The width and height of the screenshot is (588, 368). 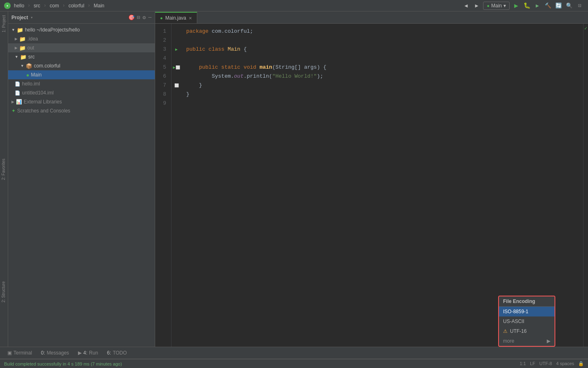 What do you see at coordinates (509, 341) in the screenshot?
I see `more-label: more` at bounding box center [509, 341].